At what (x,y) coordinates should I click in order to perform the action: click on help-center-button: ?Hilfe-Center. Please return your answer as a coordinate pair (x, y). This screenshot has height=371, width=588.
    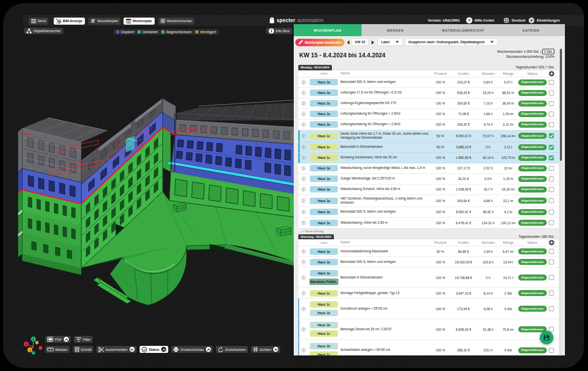
    Looking at the image, I should click on (480, 21).